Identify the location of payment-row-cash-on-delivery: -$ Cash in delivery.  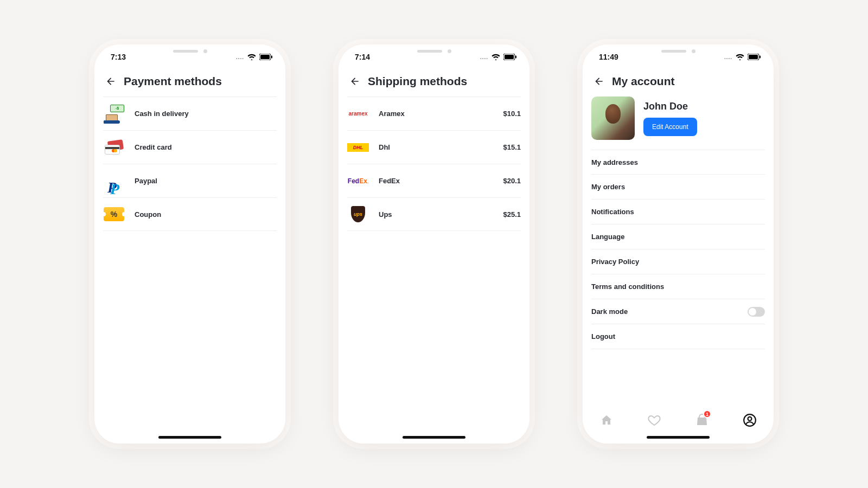
(190, 113).